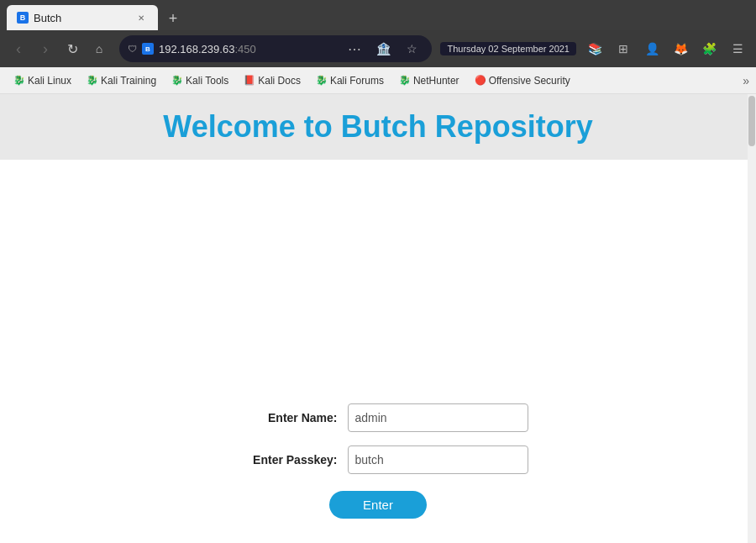 Image resolution: width=756 pixels, height=543 pixels. What do you see at coordinates (173, 18) in the screenshot?
I see `new-tab-button: +` at bounding box center [173, 18].